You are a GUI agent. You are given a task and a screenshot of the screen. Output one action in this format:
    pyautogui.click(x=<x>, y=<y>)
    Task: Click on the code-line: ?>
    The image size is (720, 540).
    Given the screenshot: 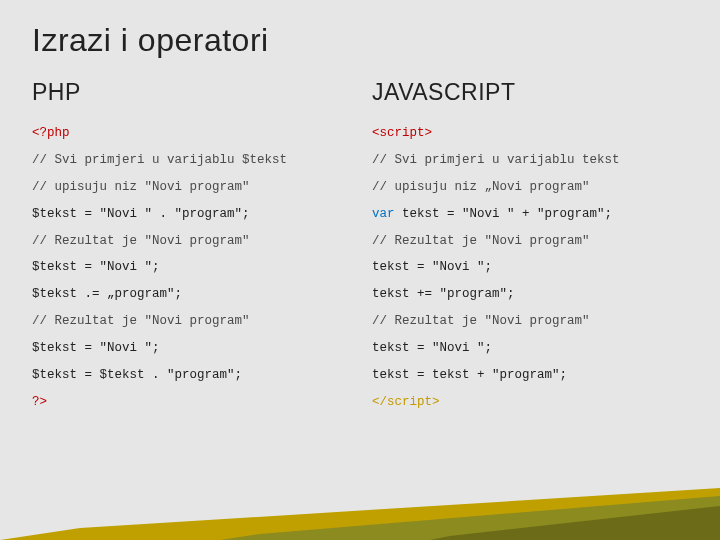 What is the action you would take?
    pyautogui.click(x=190, y=402)
    